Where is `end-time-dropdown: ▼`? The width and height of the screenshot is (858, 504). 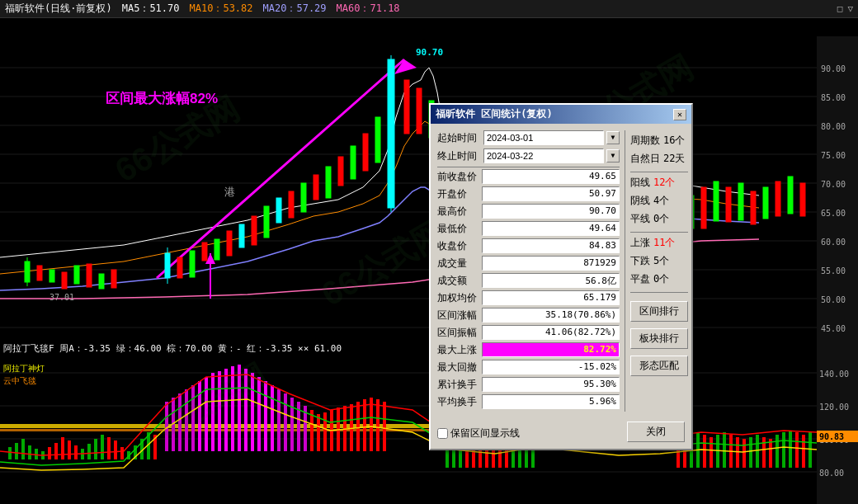
end-time-dropdown: ▼ is located at coordinates (613, 156).